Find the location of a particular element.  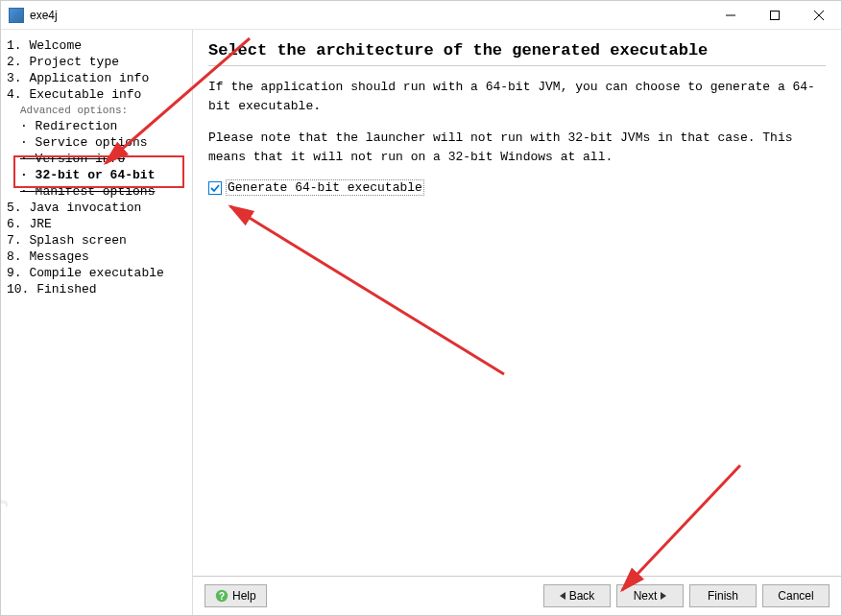

arrow-left-icon is located at coordinates (563, 596).